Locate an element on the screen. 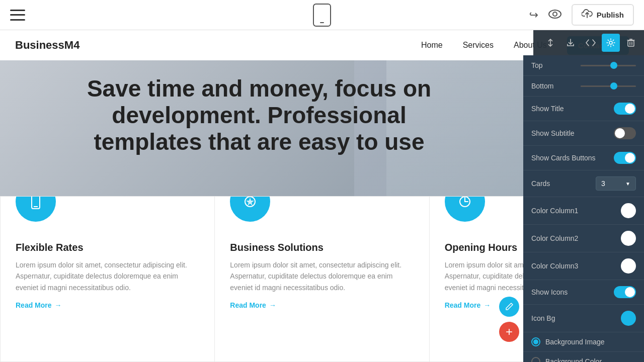 The image size is (644, 362). code-button is located at coordinates (591, 43).